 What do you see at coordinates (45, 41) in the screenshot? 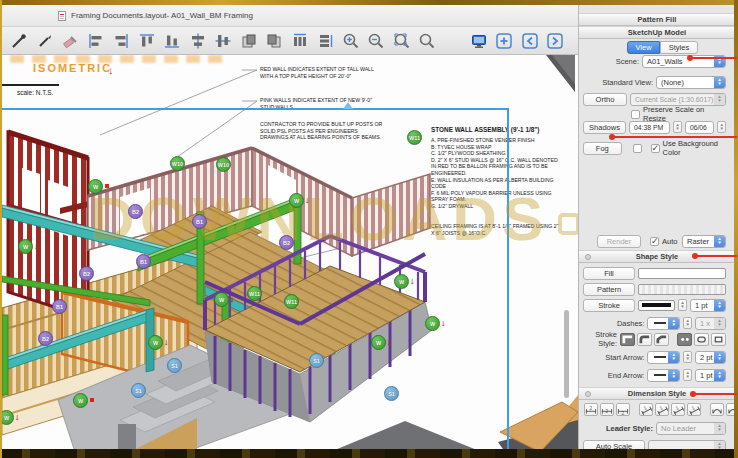
I see `pen-tool-icon` at bounding box center [45, 41].